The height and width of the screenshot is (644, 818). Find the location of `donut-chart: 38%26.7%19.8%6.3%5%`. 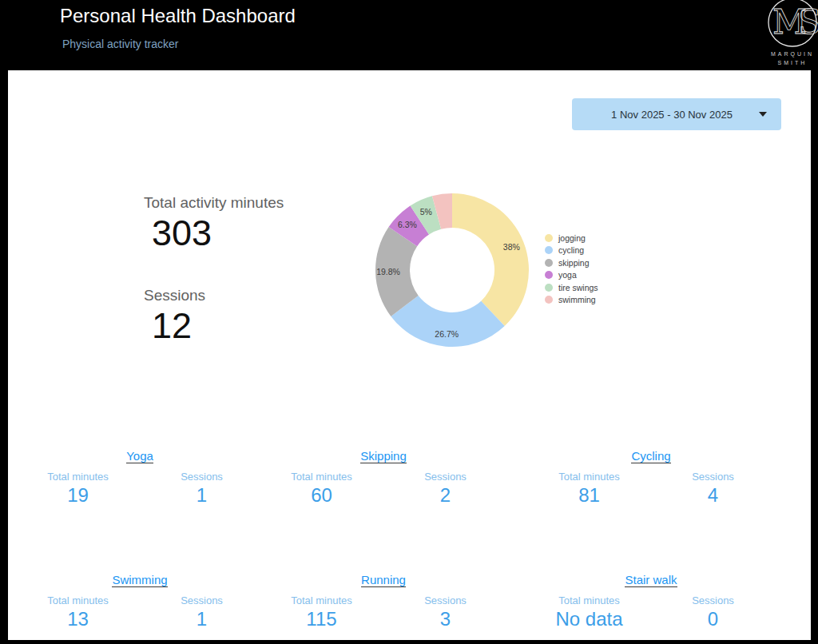

donut-chart: 38%26.7%19.8%6.3%5% is located at coordinates (452, 270).